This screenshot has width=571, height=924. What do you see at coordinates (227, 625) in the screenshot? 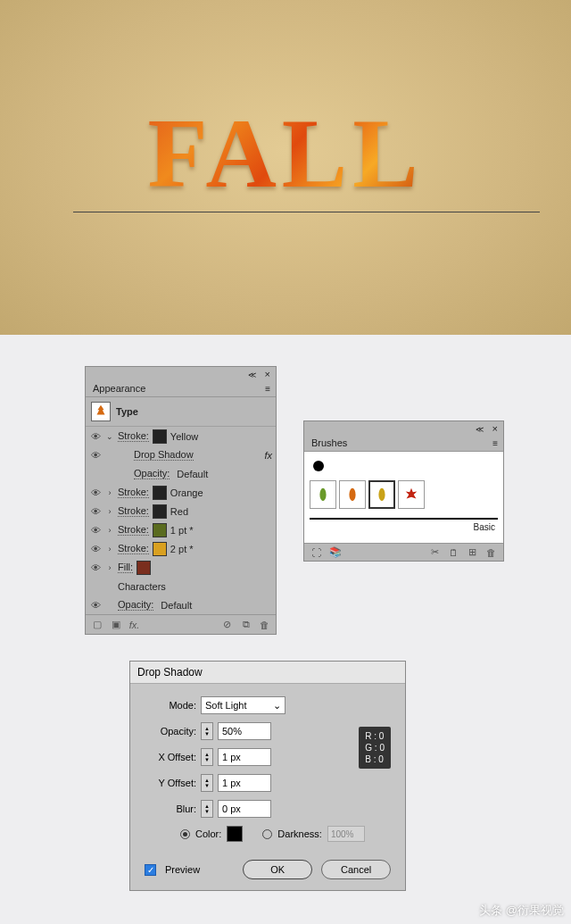
I see `clear-icon: ⊘` at bounding box center [227, 625].